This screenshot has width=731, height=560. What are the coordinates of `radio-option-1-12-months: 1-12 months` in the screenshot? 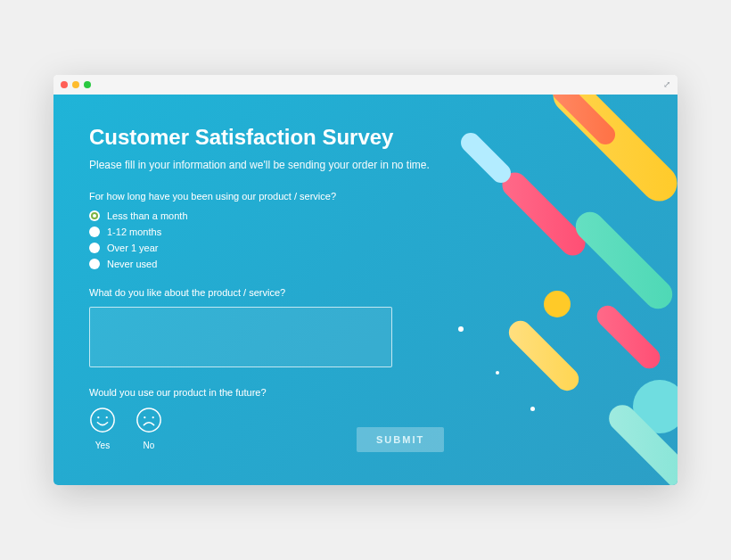 It's located at (285, 232).